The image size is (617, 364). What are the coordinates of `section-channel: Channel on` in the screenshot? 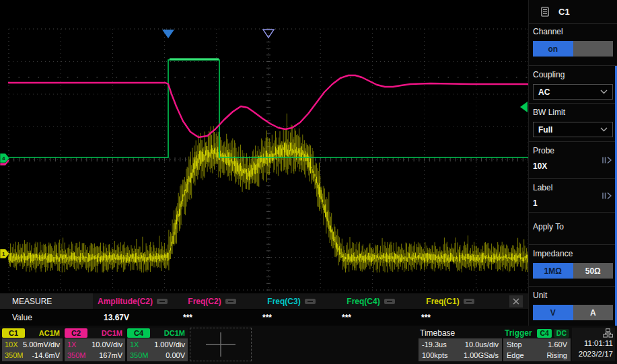 It's located at (573, 44).